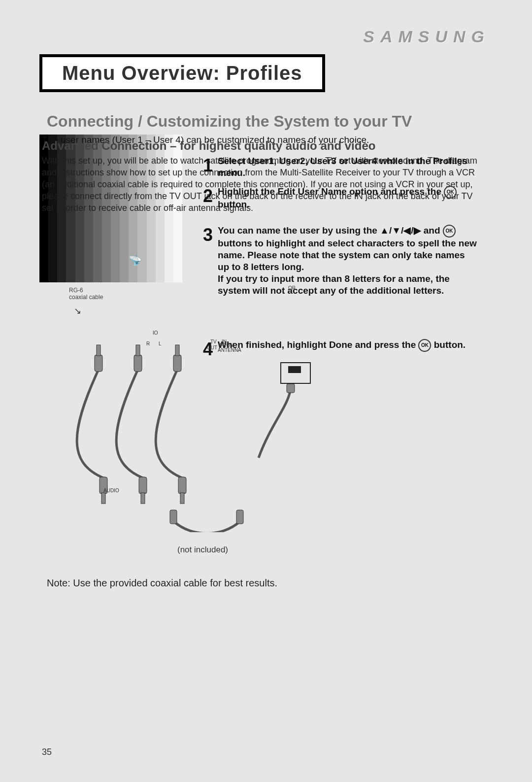 The image size is (532, 782). Describe the element at coordinates (292, 288) in the screenshot. I see `or-label: OR` at that location.